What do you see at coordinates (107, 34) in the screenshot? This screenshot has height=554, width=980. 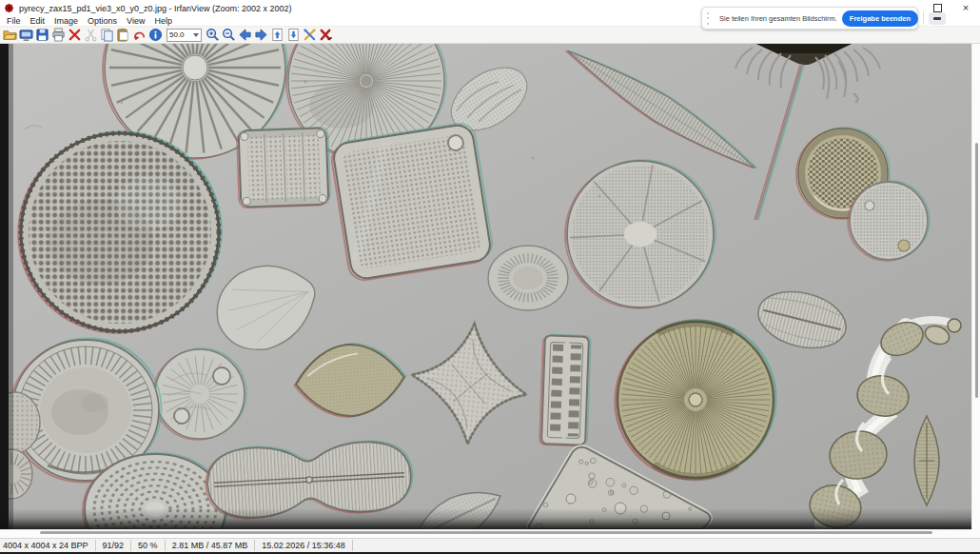 I see `copy-button` at bounding box center [107, 34].